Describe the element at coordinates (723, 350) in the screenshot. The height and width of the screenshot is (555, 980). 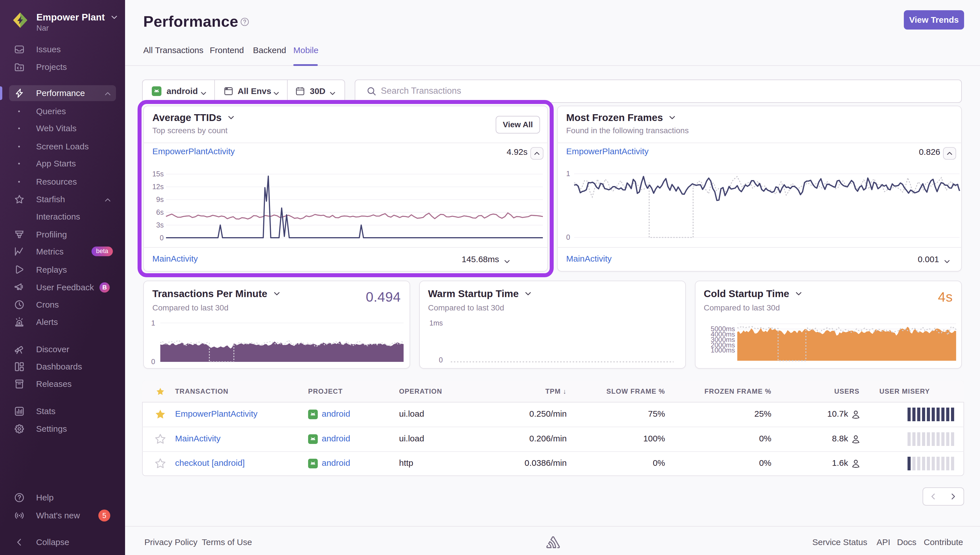
I see `svg-text: 1000ms` at that location.